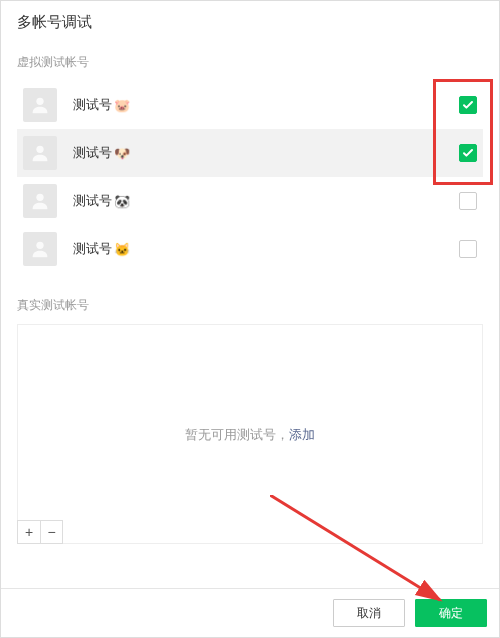  I want to click on cancel-button: 取消, so click(369, 613).